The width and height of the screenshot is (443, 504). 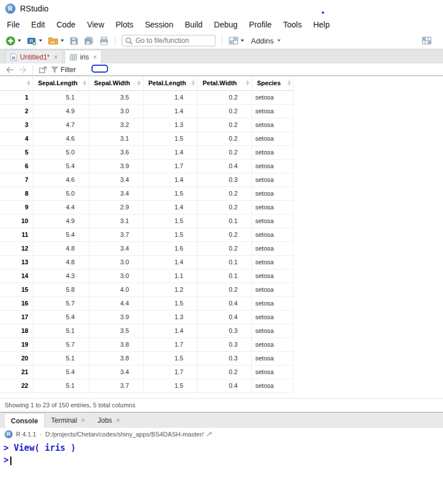 I want to click on chevron-down-icon, so click(x=279, y=41).